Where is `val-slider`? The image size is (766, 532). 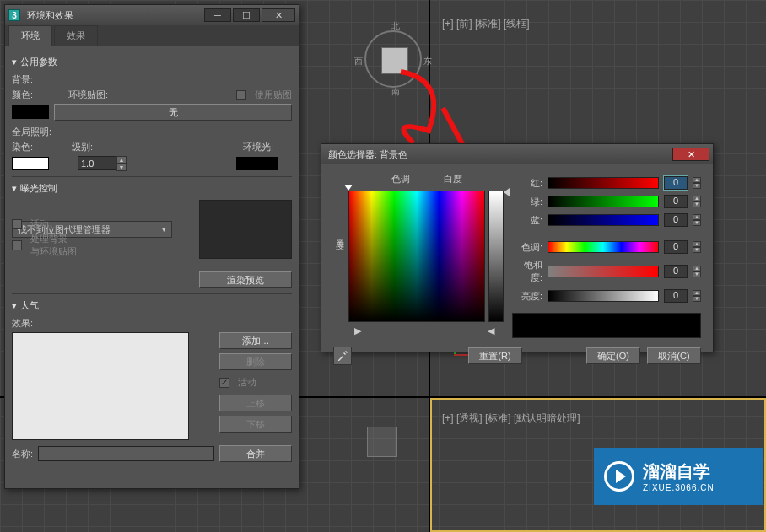 val-slider is located at coordinates (603, 296).